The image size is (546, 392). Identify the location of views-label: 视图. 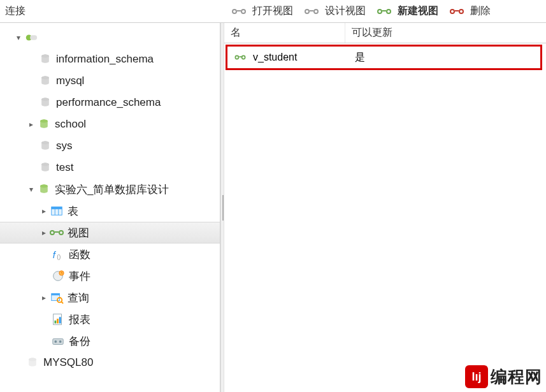
(78, 233).